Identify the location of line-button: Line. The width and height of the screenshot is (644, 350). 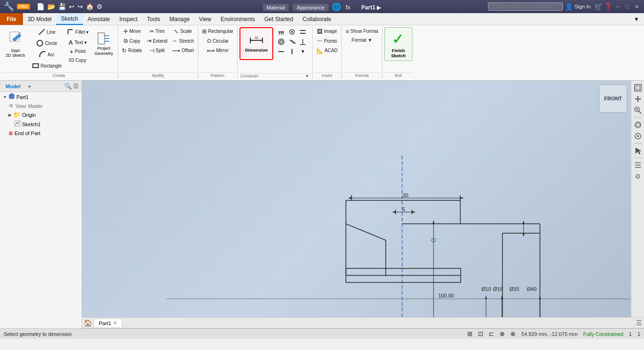
(47, 32).